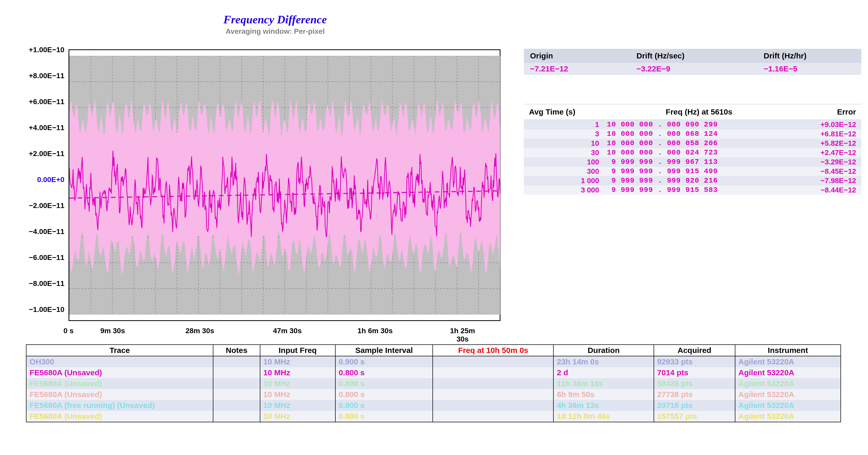  I want to click on table-cell: 1d 11h 0m 46s, so click(603, 417).